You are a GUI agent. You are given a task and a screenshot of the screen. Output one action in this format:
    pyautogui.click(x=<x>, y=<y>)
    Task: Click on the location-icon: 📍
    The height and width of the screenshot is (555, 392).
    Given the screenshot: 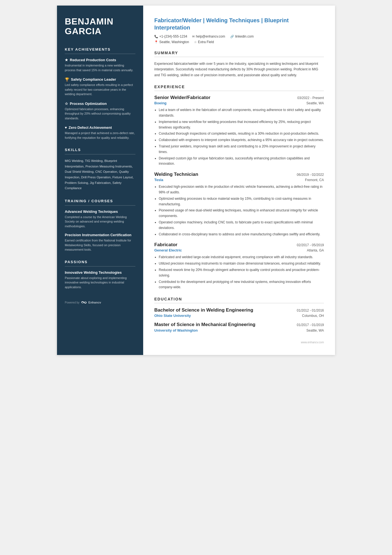 What is the action you would take?
    pyautogui.click(x=156, y=42)
    